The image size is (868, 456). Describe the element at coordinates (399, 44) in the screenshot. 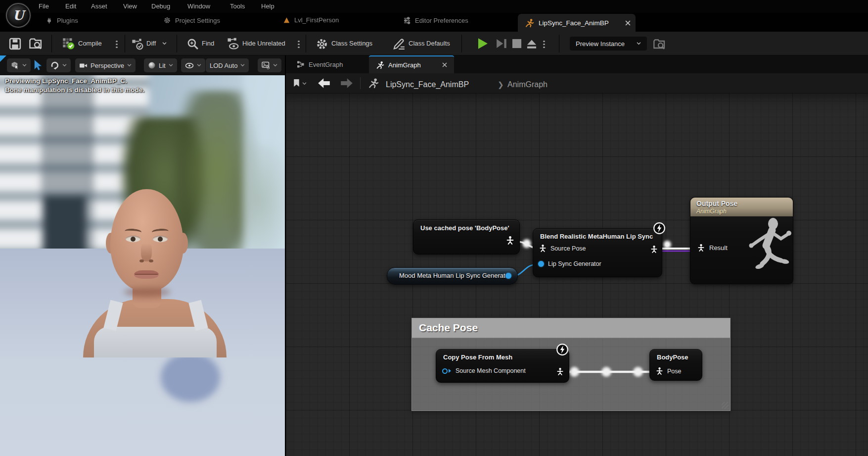

I see `class-defaults-button` at that location.